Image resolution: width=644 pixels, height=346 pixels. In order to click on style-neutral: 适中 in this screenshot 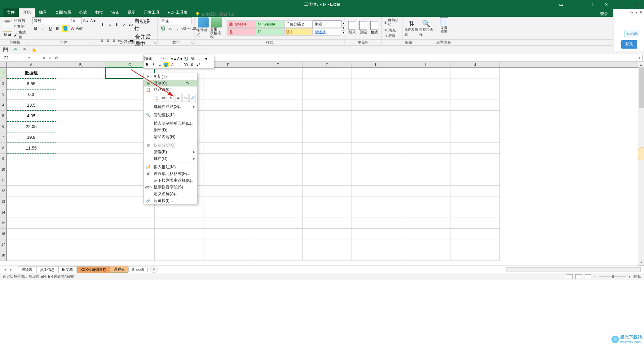, I will do `click(299, 32)`.